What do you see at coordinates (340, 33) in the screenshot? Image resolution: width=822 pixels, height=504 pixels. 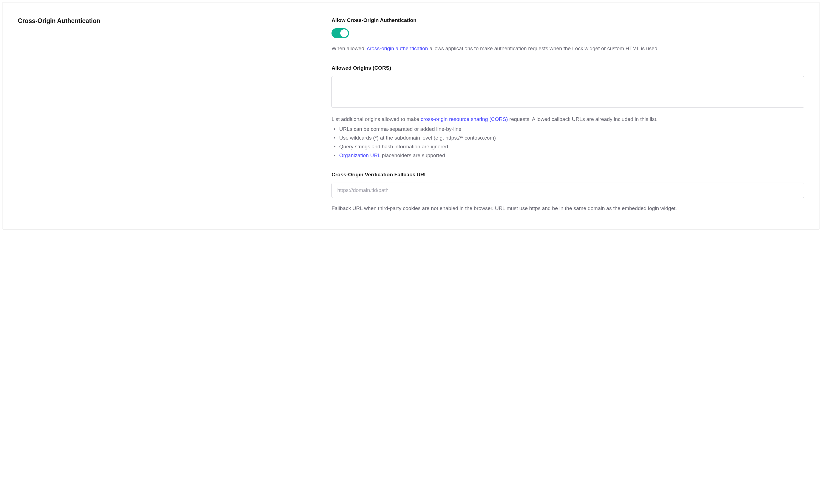 I see `allow-cross-origin-toggle` at bounding box center [340, 33].